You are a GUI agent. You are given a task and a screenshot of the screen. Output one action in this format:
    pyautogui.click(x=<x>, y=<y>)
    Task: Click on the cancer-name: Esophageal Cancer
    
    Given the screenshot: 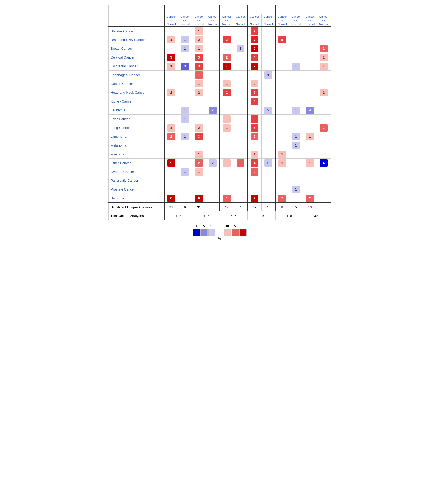 What is the action you would take?
    pyautogui.click(x=136, y=75)
    